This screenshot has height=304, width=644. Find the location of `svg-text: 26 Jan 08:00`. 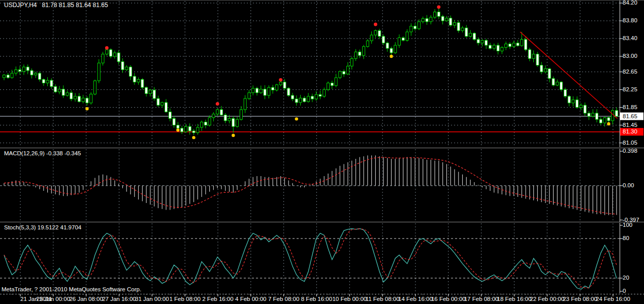

svg-text: 26 Jan 08:00 is located at coordinates (86, 299).